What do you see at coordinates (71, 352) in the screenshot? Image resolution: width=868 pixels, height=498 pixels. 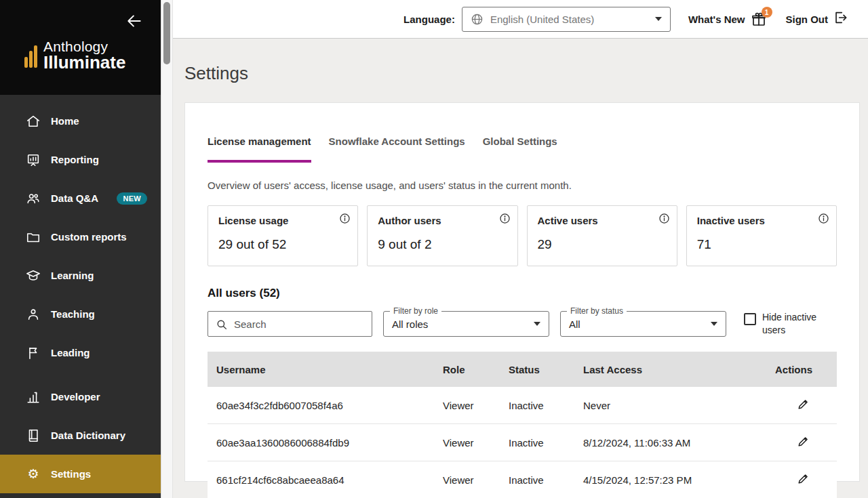 I see `sidebar-item-label: Leading` at bounding box center [71, 352].